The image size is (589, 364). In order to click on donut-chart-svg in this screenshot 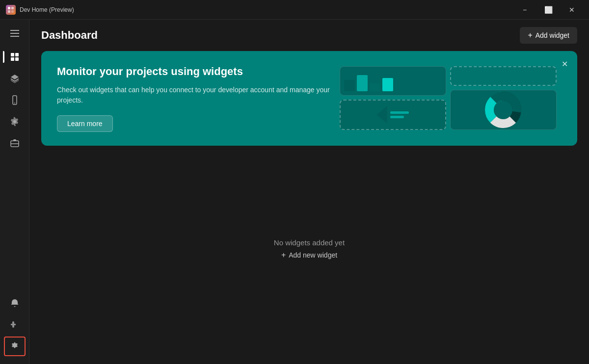, I will do `click(503, 110)`.